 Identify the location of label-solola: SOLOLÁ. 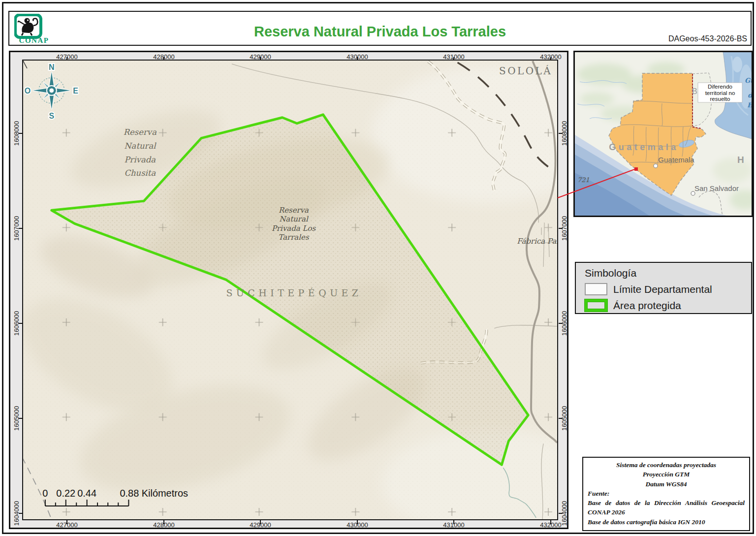
(526, 71).